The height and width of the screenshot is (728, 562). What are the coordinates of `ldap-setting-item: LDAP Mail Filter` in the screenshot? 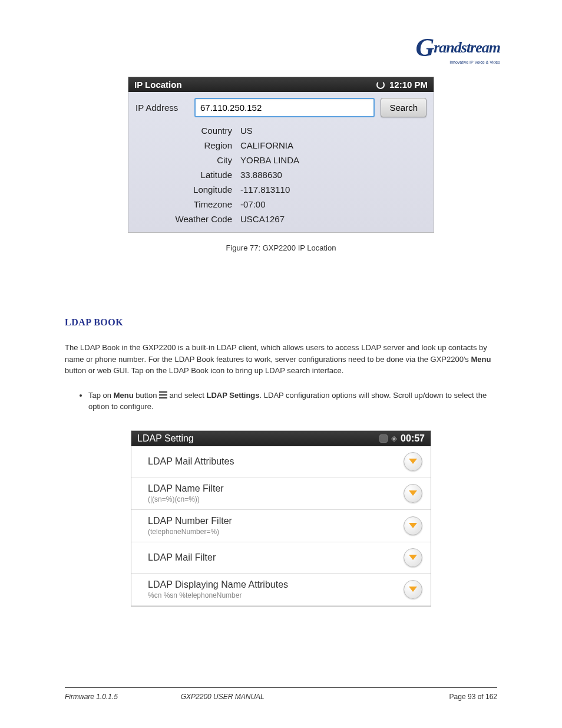 It's located at (281, 558).